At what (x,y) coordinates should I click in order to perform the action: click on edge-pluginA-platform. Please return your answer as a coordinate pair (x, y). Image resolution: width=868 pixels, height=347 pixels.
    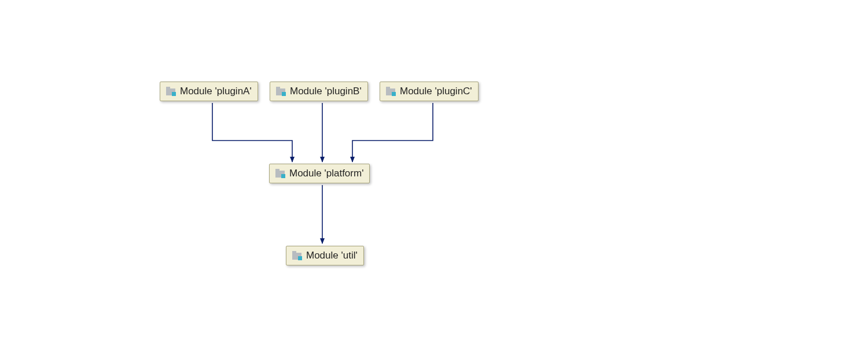
    Looking at the image, I should click on (252, 132).